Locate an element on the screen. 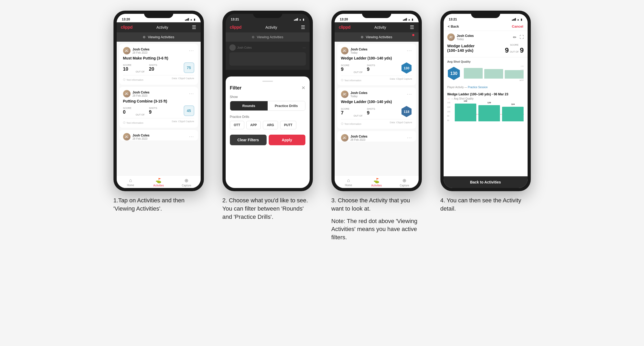  drill-app: APP is located at coordinates (254, 125).